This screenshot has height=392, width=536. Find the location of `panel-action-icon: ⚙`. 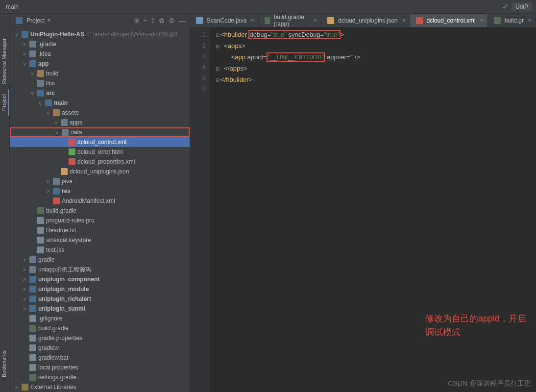

panel-action-icon: ⚙ is located at coordinates (171, 21).